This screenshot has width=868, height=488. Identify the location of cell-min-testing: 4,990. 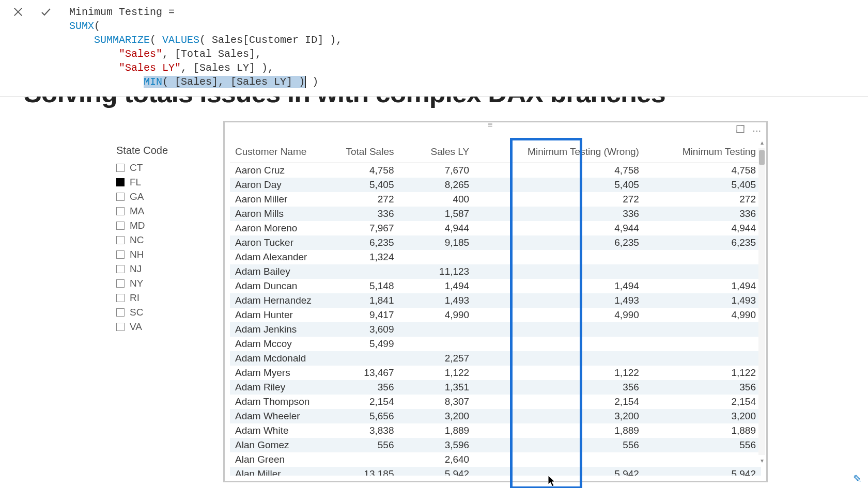
(703, 315).